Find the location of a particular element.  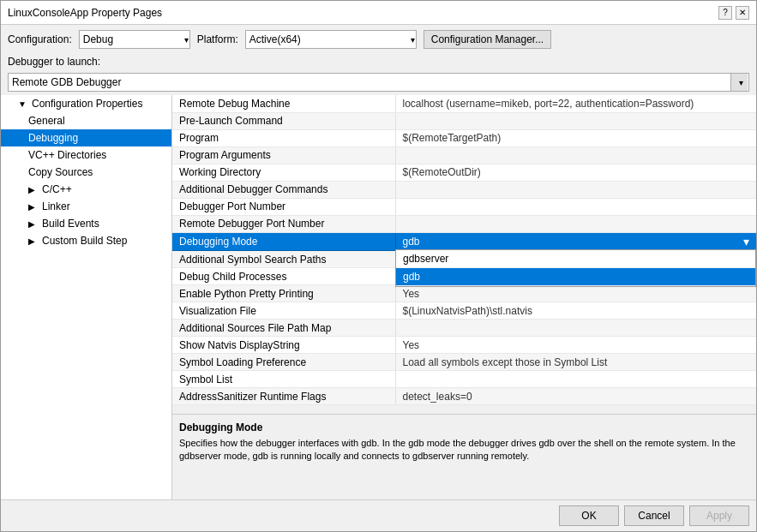

cpp-expand-icon: ▶ is located at coordinates (33, 190).